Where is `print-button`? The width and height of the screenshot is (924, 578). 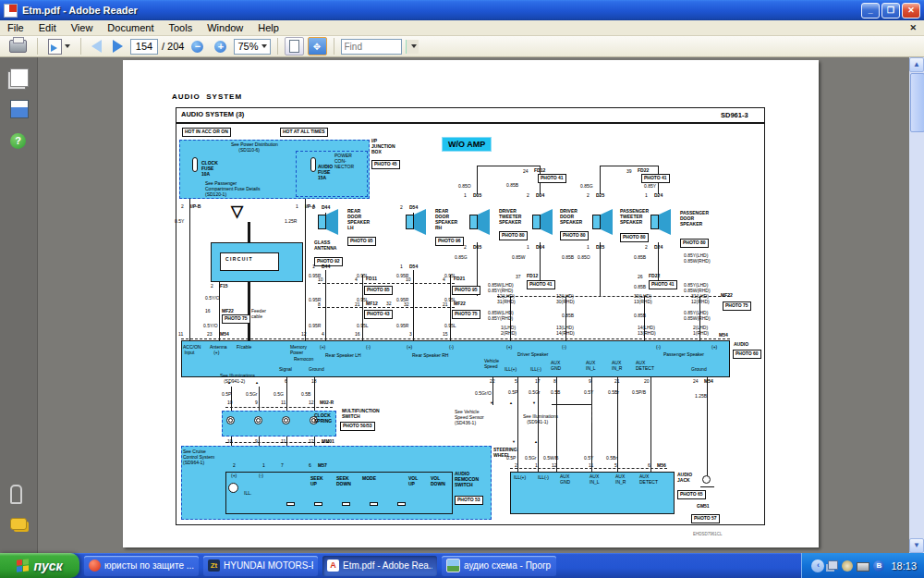
print-button is located at coordinates (18, 46).